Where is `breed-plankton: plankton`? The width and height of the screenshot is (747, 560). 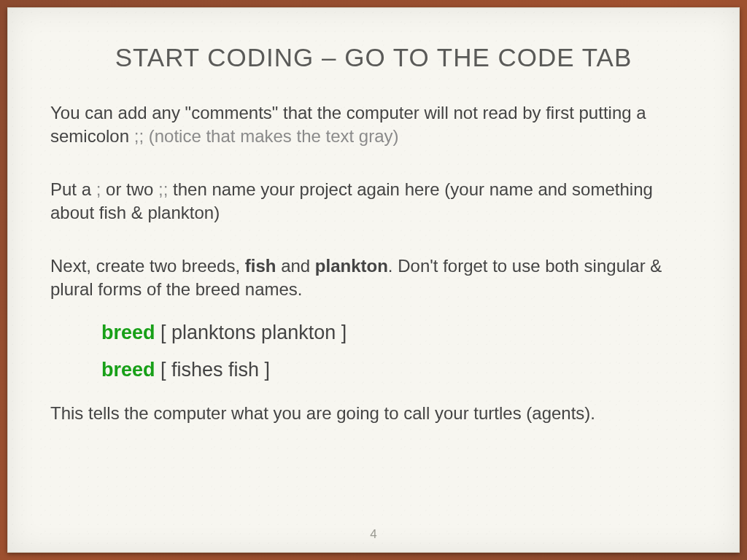
breed-plankton: plankton is located at coordinates (352, 265).